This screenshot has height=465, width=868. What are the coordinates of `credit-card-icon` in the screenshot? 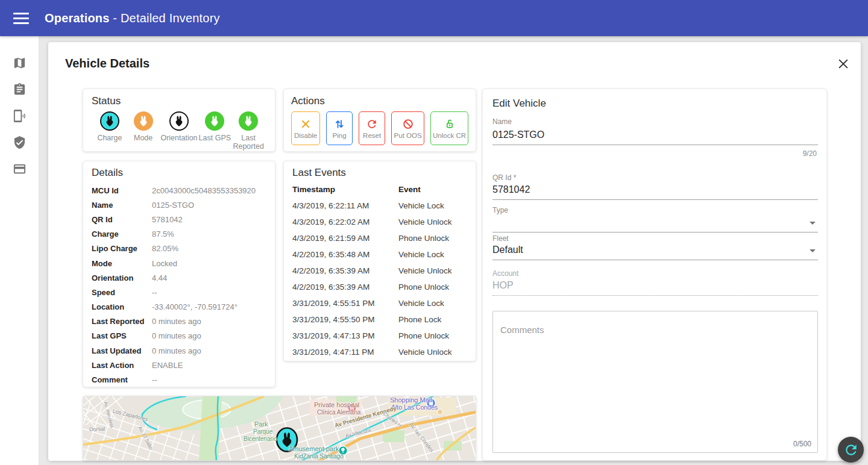 It's located at (19, 169).